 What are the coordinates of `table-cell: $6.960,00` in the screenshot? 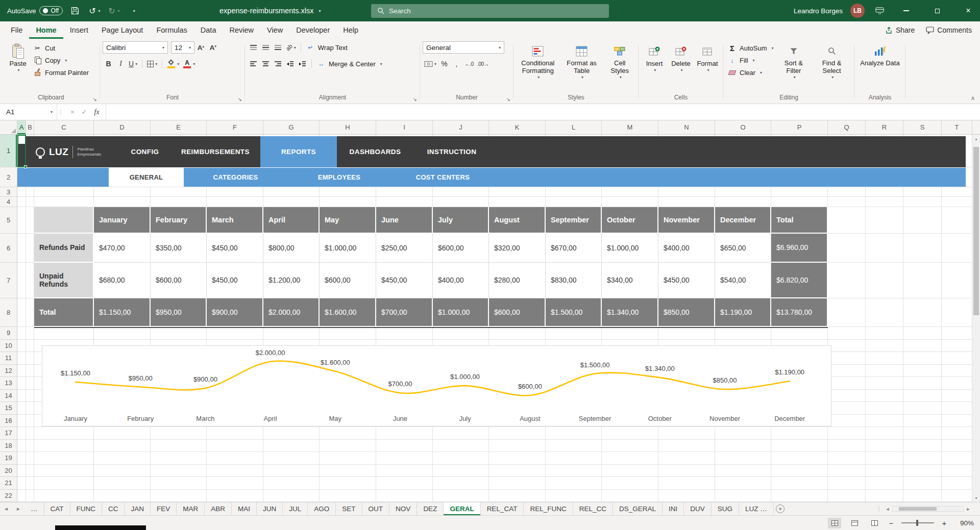 It's located at (799, 248).